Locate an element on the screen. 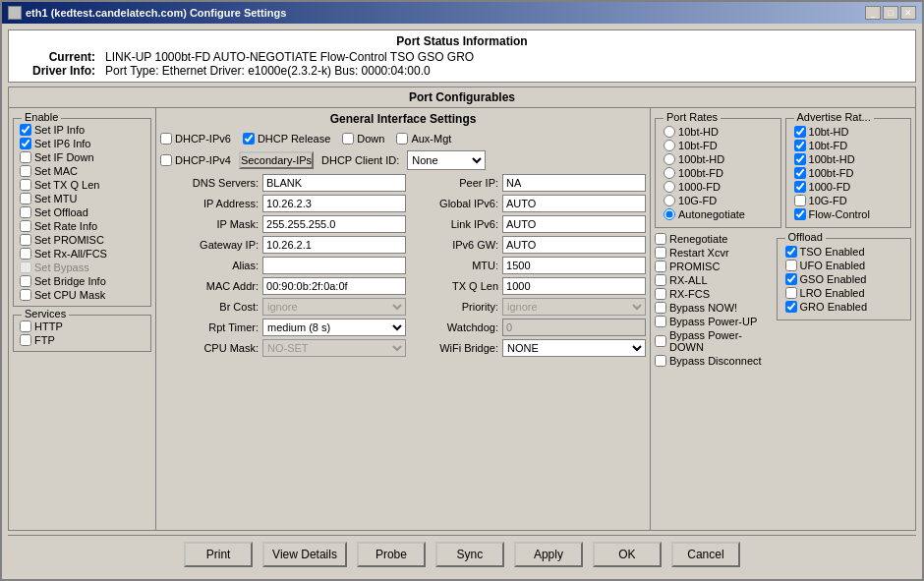 This screenshot has height=581, width=924. set-bypass-checkbox is located at coordinates (26, 267).